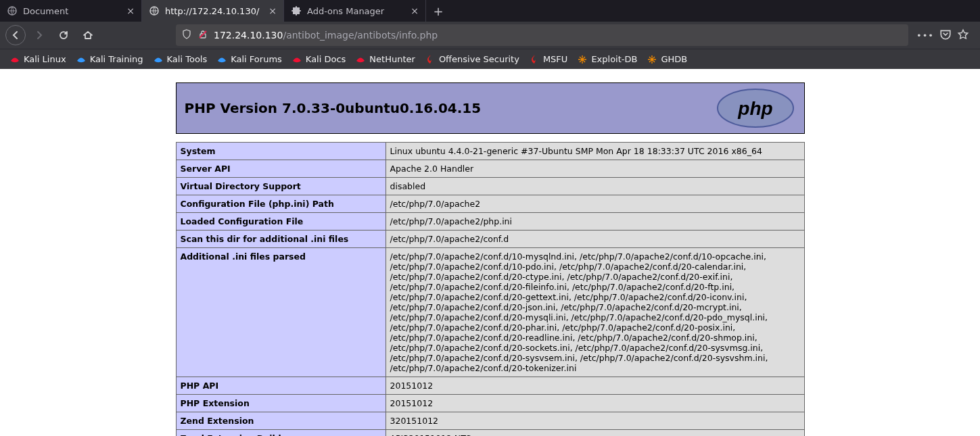 Image resolution: width=980 pixels, height=436 pixels. I want to click on bookmark-kali-forums: Kali Forums, so click(249, 59).